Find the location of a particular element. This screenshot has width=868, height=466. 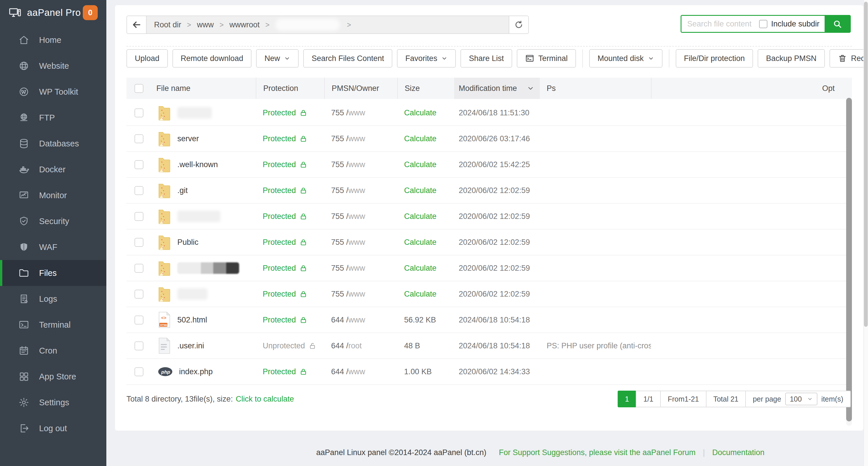

back-button is located at coordinates (136, 25).